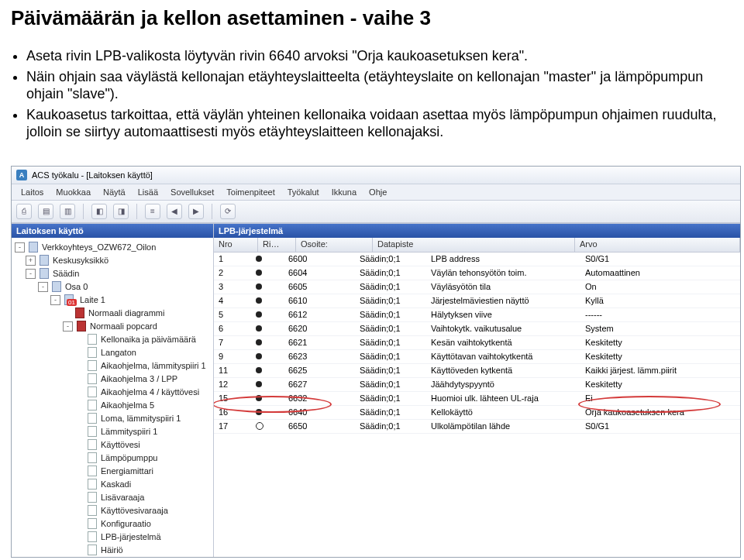 This screenshot has width=744, height=560. What do you see at coordinates (33, 192) in the screenshot?
I see `menu-item: Laitos` at bounding box center [33, 192].